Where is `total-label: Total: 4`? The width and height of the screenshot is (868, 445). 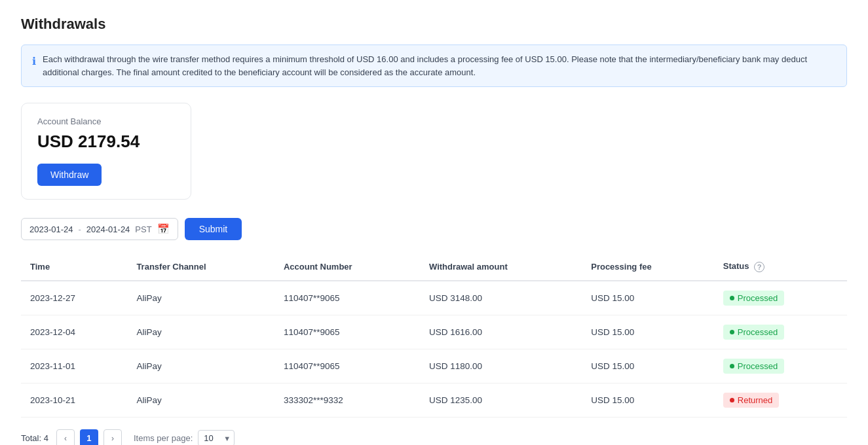 total-label: Total: 4 is located at coordinates (35, 438).